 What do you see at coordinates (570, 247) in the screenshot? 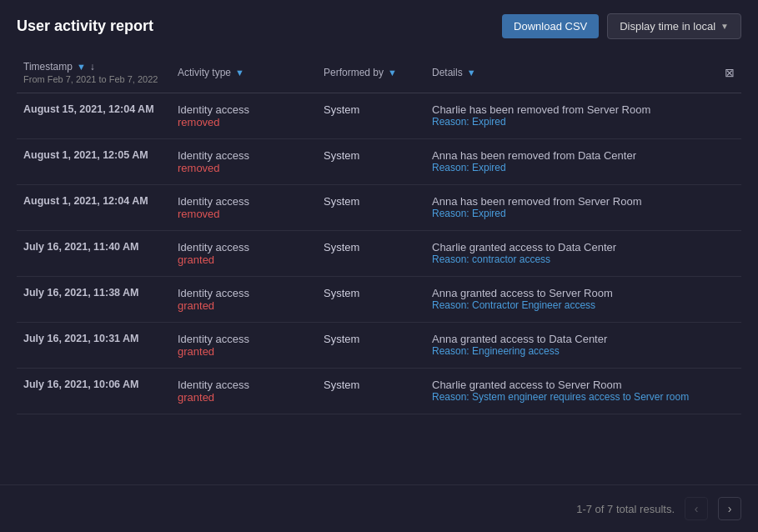
I see `details-line1: Charlie granted access to Data Center` at bounding box center [570, 247].